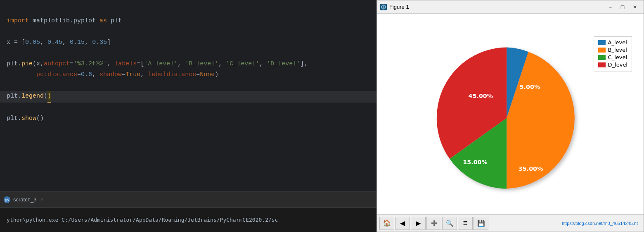 This screenshot has height=232, width=644. I want to click on toolbar-home-button: 🏠, so click(387, 223).